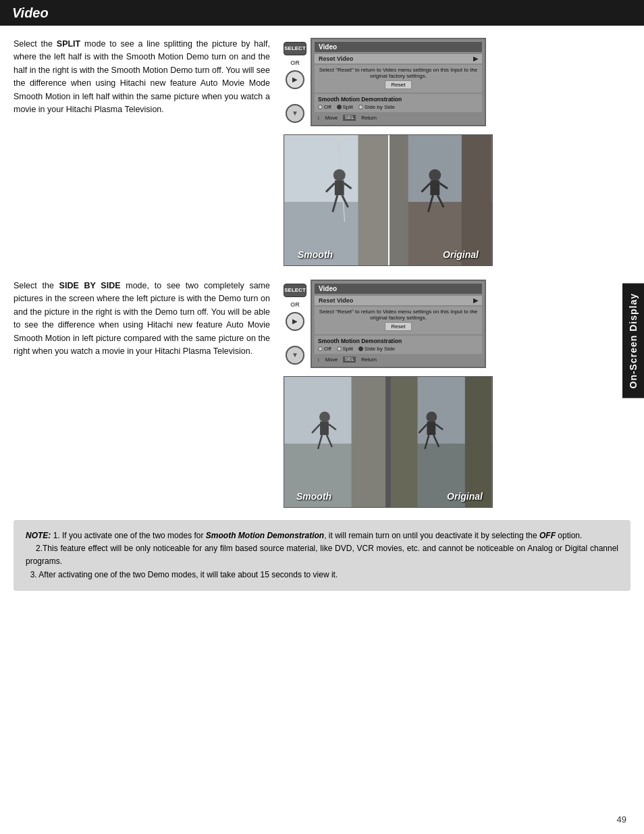 The image size is (644, 834). What do you see at coordinates (325, 107) in the screenshot?
I see `radio-off-1: Off` at bounding box center [325, 107].